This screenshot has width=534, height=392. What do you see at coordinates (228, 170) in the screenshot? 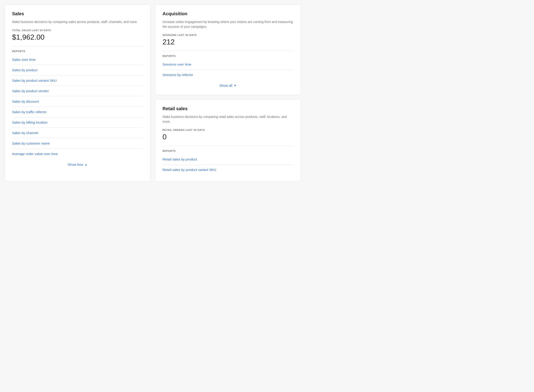
I see `report-link-retail-sales-by-product-variant-sku: Retail sales by product variant SKU` at bounding box center [228, 170].